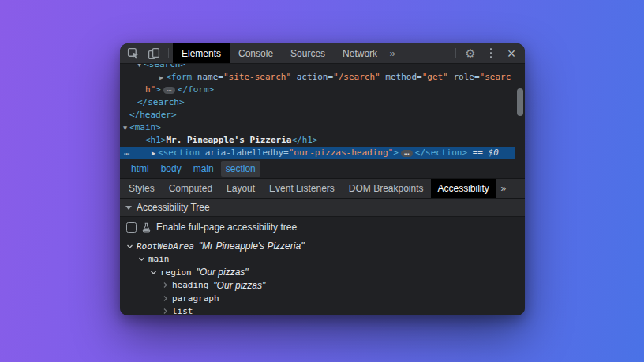 The width and height of the screenshot is (644, 362). Describe the element at coordinates (317, 68) in the screenshot. I see `dom-node: ▼<search>` at that location.